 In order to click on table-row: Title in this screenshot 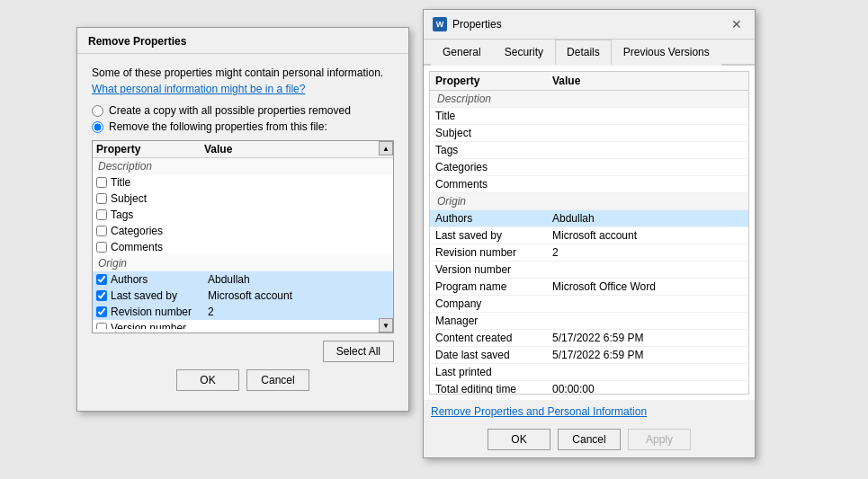, I will do `click(589, 117)`.